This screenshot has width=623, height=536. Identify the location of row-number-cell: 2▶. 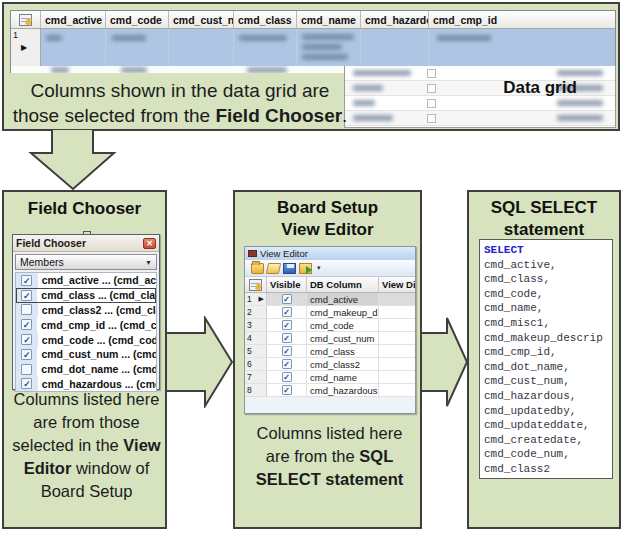
(256, 312).